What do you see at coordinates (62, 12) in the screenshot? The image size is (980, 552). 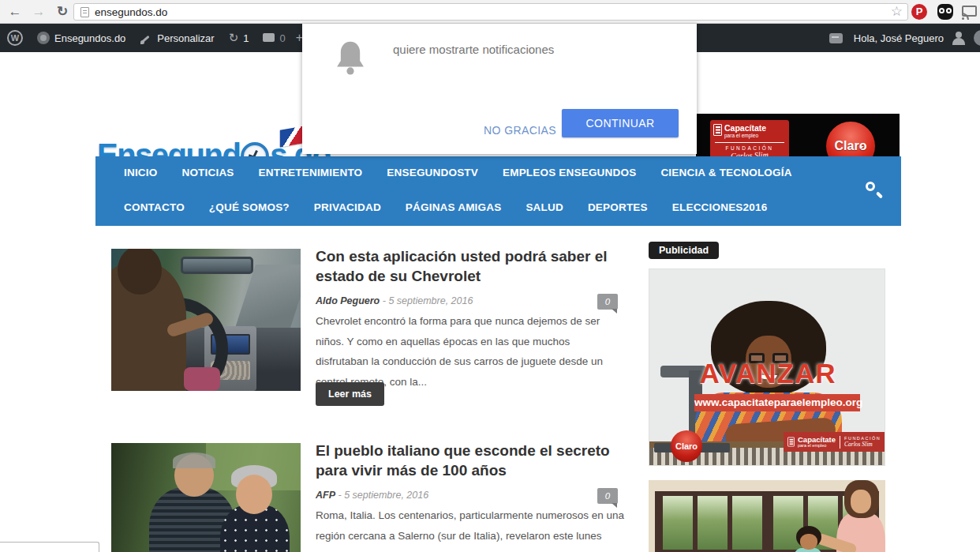 I see `reload-button: ↻` at bounding box center [62, 12].